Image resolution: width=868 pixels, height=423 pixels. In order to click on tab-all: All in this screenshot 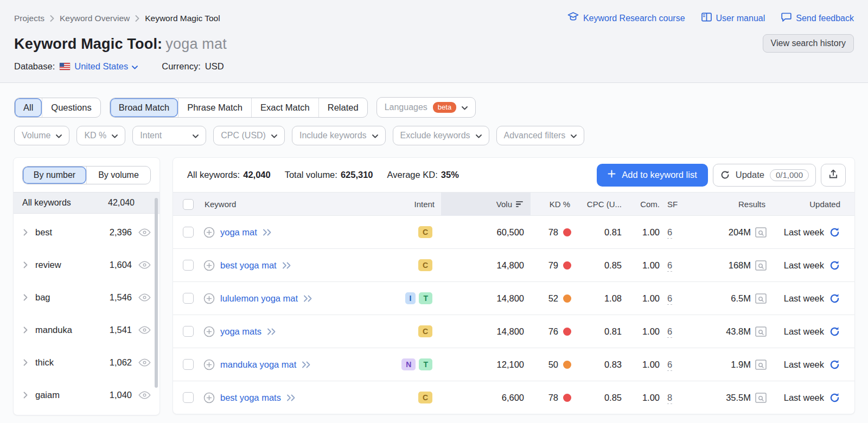, I will do `click(28, 107)`.